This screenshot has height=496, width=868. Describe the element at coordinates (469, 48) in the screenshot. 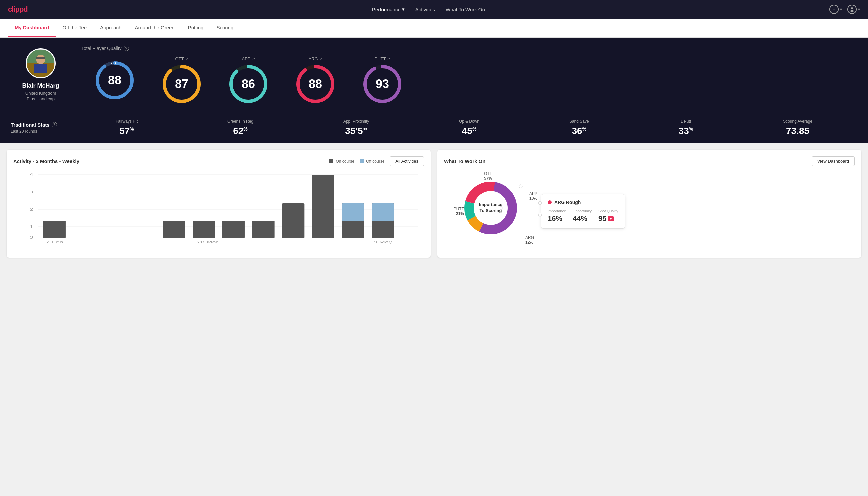

I see `total-quality-label: Total Player Quality ?` at that location.